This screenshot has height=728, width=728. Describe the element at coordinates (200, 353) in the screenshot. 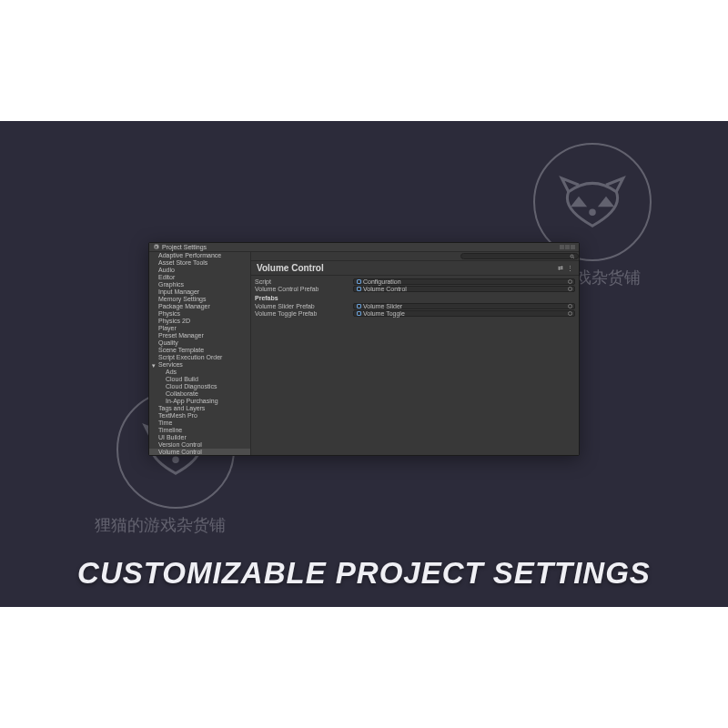

I see `settings-sidebar: Adaptive PerformanceAsset Store ToolsAud…` at that location.